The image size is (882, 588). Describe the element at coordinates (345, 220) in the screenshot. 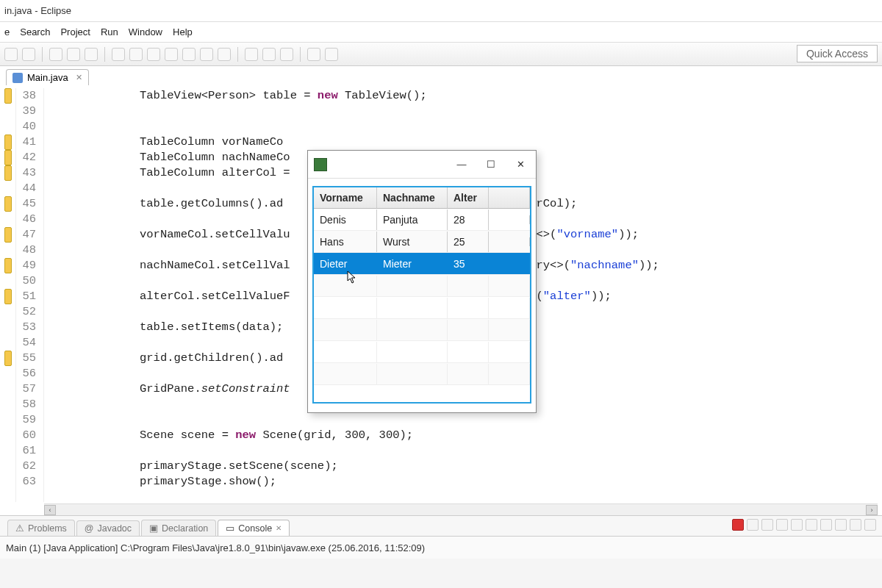

I see `cell-vorname: Denis` at that location.